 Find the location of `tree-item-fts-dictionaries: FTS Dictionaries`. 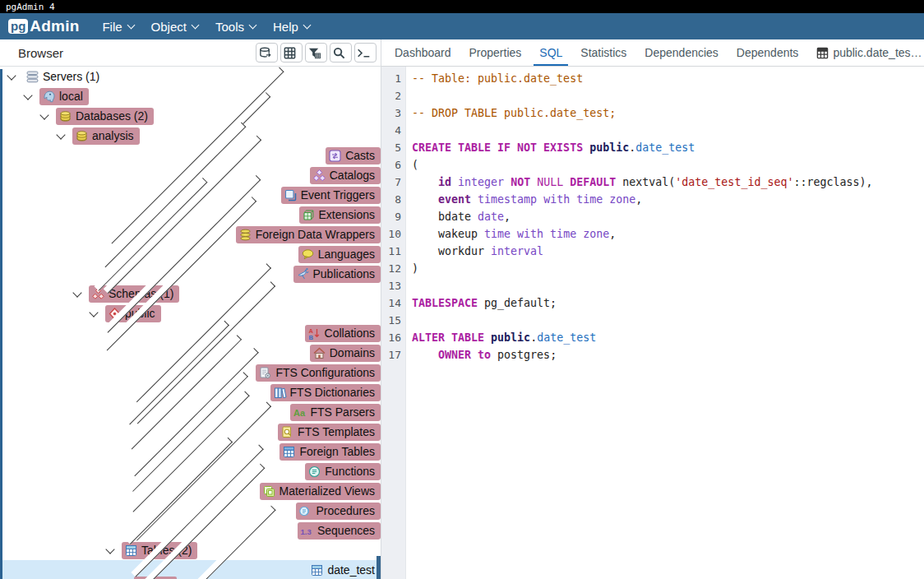

tree-item-fts-dictionaries: FTS Dictionaries is located at coordinates (191, 392).